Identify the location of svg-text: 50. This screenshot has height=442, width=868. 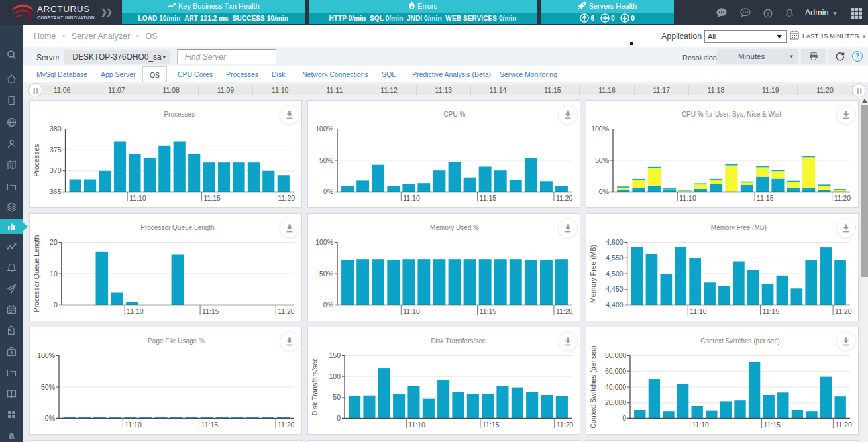
(337, 397).